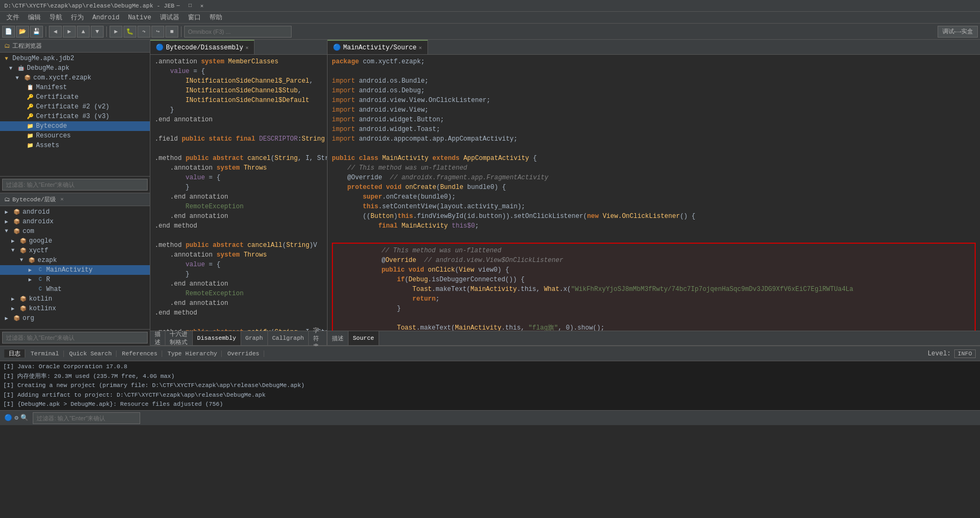 Image resolution: width=980 pixels, height=518 pixels. Describe the element at coordinates (75, 251) in the screenshot. I see `bt-xyctf: ▼ 📦 xyctf` at that location.